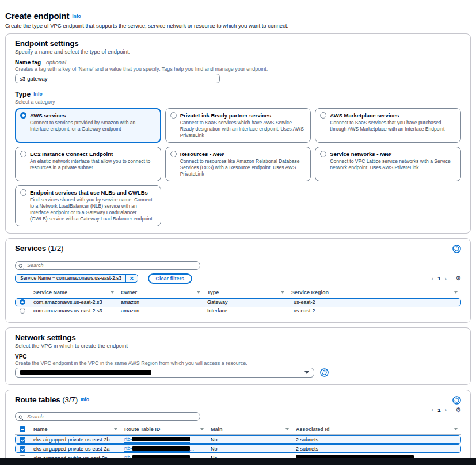 Image resolution: width=476 pixels, height=465 pixels. What do you see at coordinates (360, 154) in the screenshot?
I see `type-option-label: Service networks - New` at bounding box center [360, 154].